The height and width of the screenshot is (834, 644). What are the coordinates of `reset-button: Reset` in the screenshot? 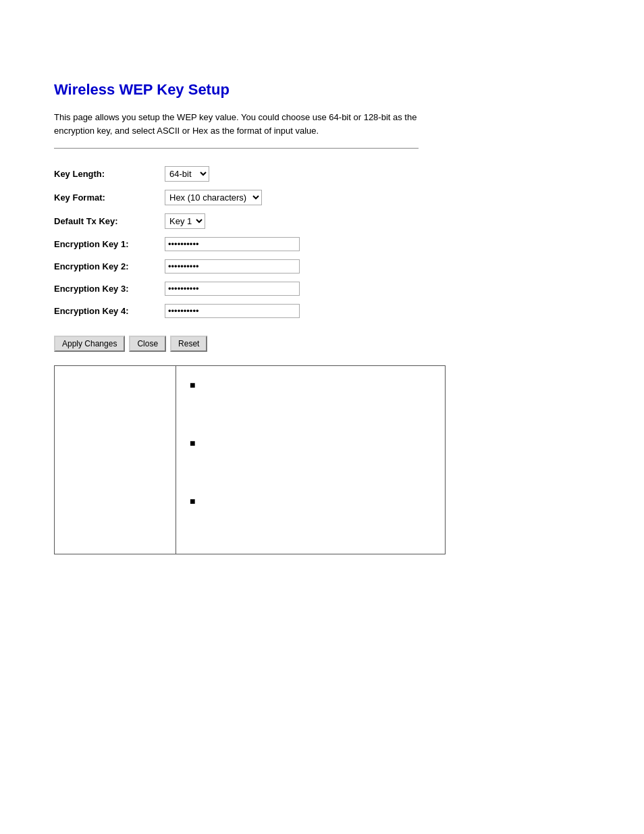 It's located at (189, 344).